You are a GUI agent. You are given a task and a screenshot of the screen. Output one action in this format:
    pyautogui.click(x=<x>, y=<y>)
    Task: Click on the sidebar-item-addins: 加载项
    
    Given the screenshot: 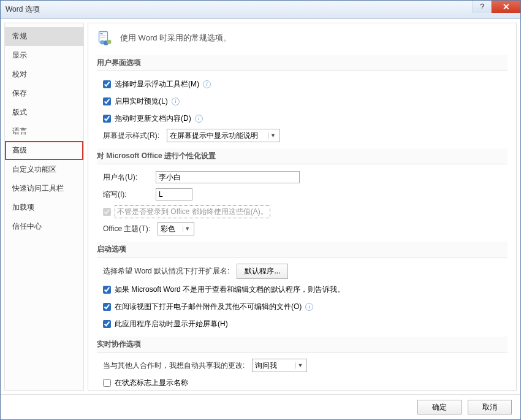 What is the action you would take?
    pyautogui.click(x=44, y=207)
    